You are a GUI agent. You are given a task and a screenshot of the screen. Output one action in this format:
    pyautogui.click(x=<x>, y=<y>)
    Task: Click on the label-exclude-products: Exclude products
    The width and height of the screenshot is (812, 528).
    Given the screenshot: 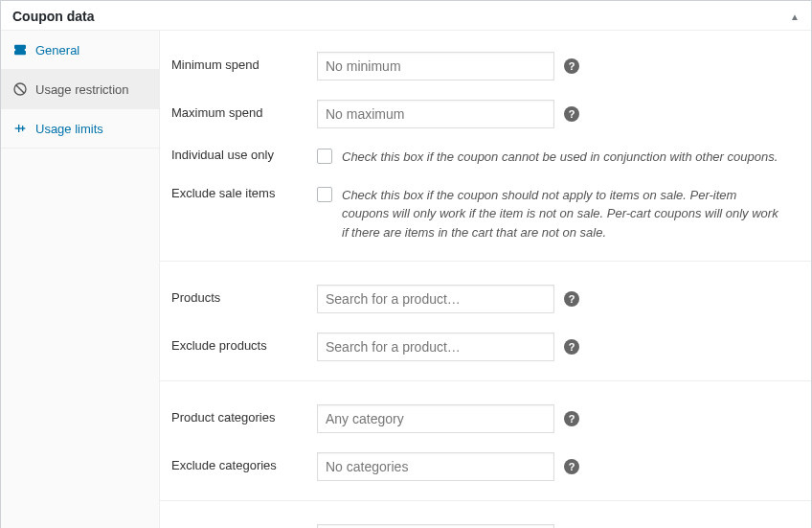 What is the action you would take?
    pyautogui.click(x=244, y=343)
    